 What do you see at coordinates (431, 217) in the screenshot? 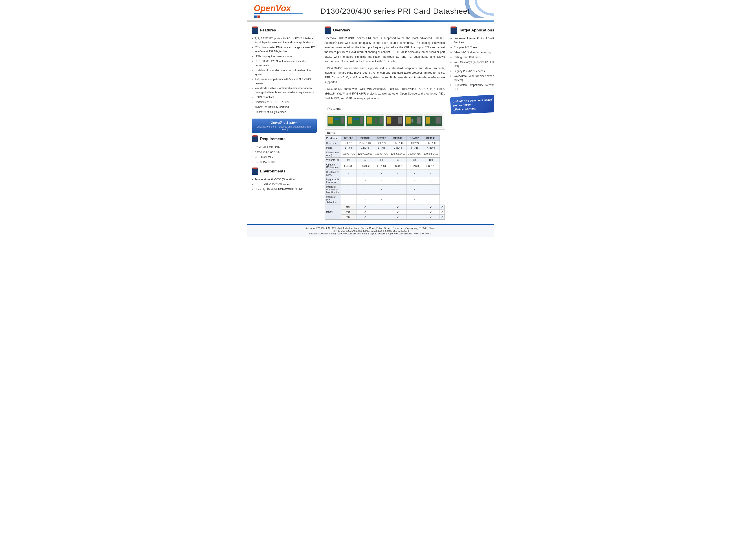
I see `row-ss7-val4: ✓` at bounding box center [431, 217].